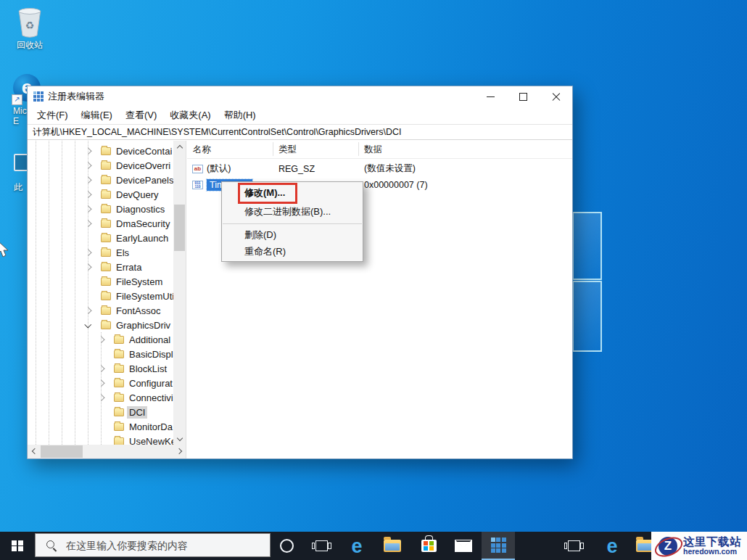 This screenshot has height=560, width=747. What do you see at coordinates (490, 96) in the screenshot?
I see `minimize-button` at bounding box center [490, 96].